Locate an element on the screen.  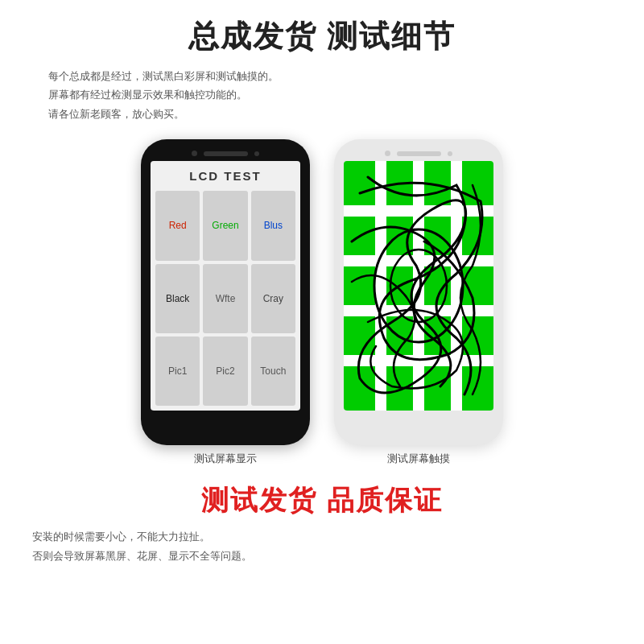
bottom-section: 测试发货 品质保证 安装的时候需要小心，不能大力拉扯。 否则会导致屏幕黑屏、花屏… is located at coordinates (322, 523).